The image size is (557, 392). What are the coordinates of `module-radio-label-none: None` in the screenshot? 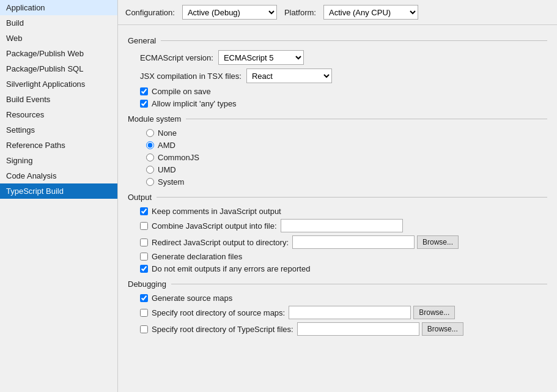 It's located at (168, 133).